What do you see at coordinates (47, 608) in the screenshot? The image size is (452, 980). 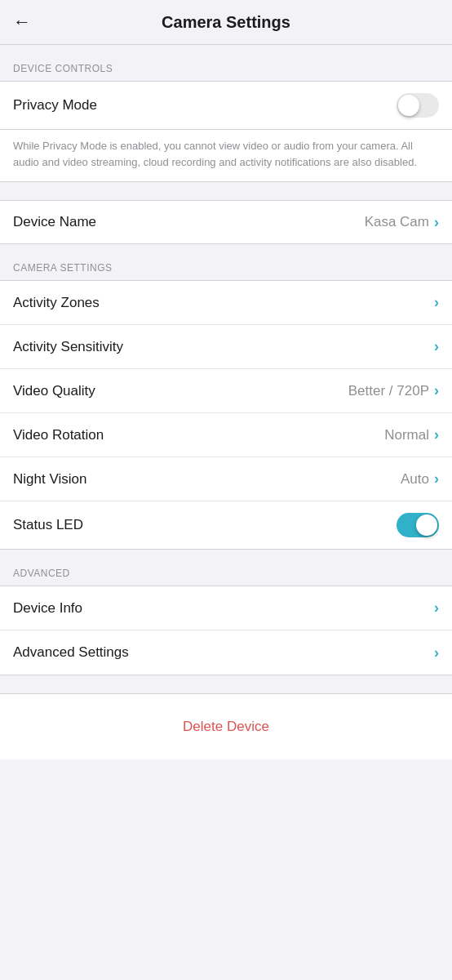 I see `device-info-label: Device Info` at bounding box center [47, 608].